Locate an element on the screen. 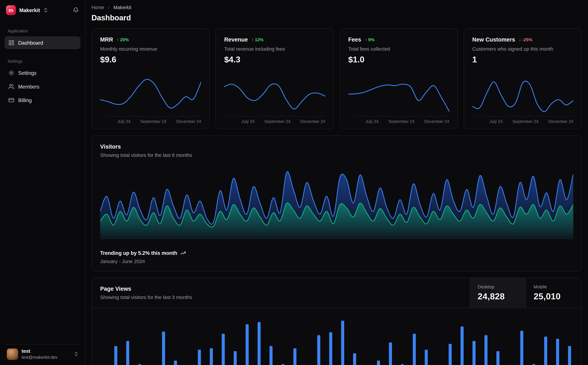  dashboard-grid-icon is located at coordinates (11, 43).